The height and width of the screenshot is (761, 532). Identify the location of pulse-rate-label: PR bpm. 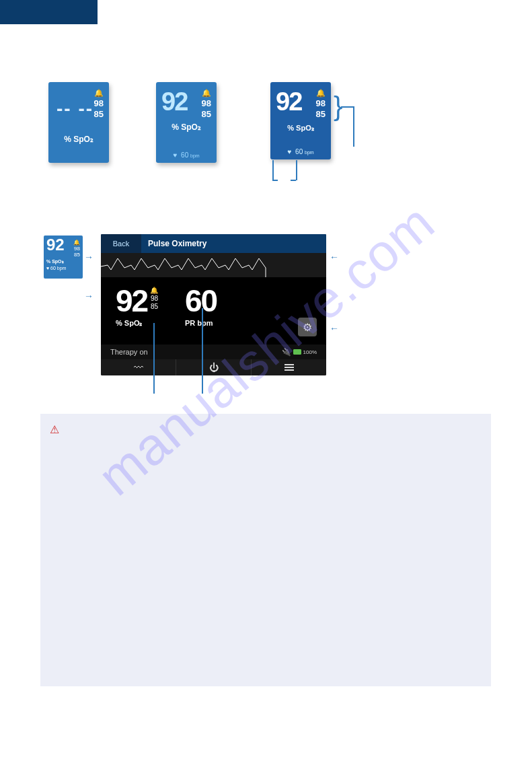
(200, 323).